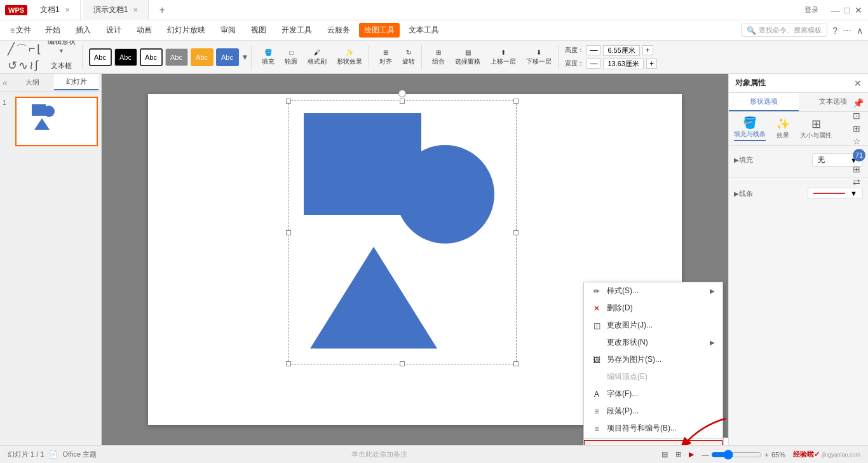 Image resolution: width=868 pixels, height=463 pixels. Describe the element at coordinates (653, 308) in the screenshot. I see `cm-delete: ✕ 删除(D)` at that location.